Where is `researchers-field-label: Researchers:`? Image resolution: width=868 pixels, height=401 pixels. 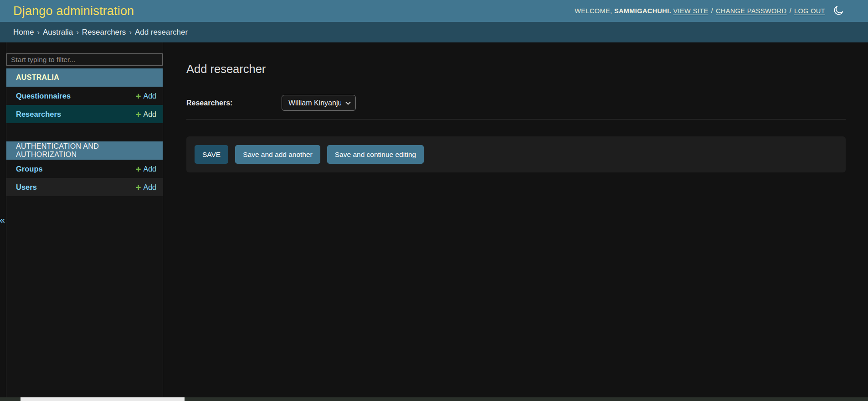 researchers-field-label: Researchers: is located at coordinates (234, 103).